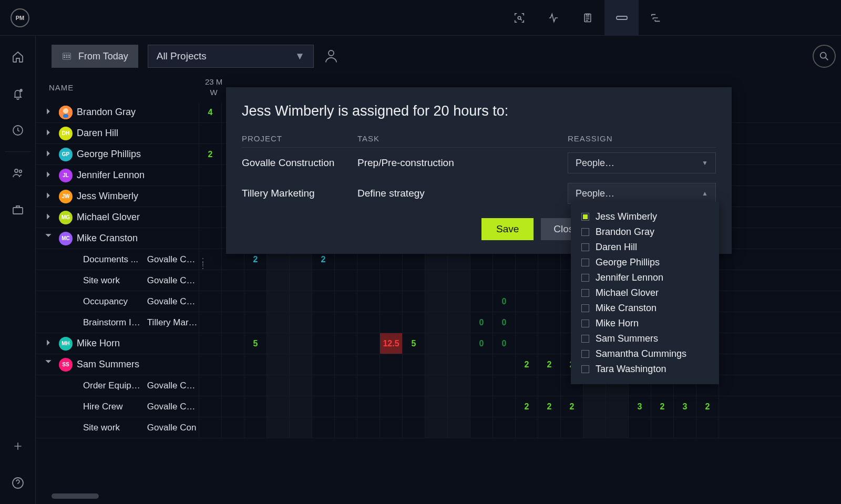 The width and height of the screenshot is (841, 504). What do you see at coordinates (588, 18) in the screenshot?
I see `clipboard-icon` at bounding box center [588, 18].